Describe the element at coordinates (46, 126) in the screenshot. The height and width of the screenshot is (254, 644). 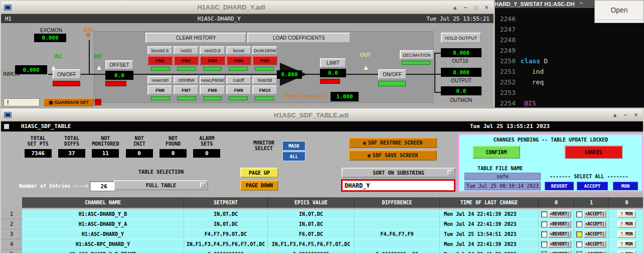
I see `sdf-title-text: H1ASC_SDF_TABLE` at that location.